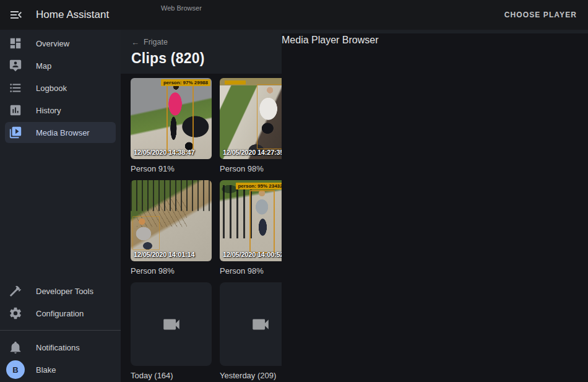 This screenshot has height=382, width=588. I want to click on sidebar-item-history: History, so click(61, 110).